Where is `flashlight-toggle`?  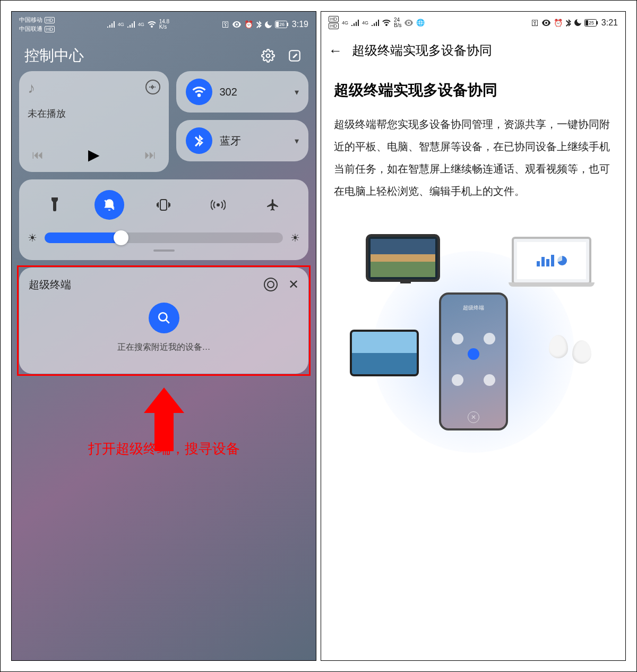 flashlight-toggle is located at coordinates (55, 205).